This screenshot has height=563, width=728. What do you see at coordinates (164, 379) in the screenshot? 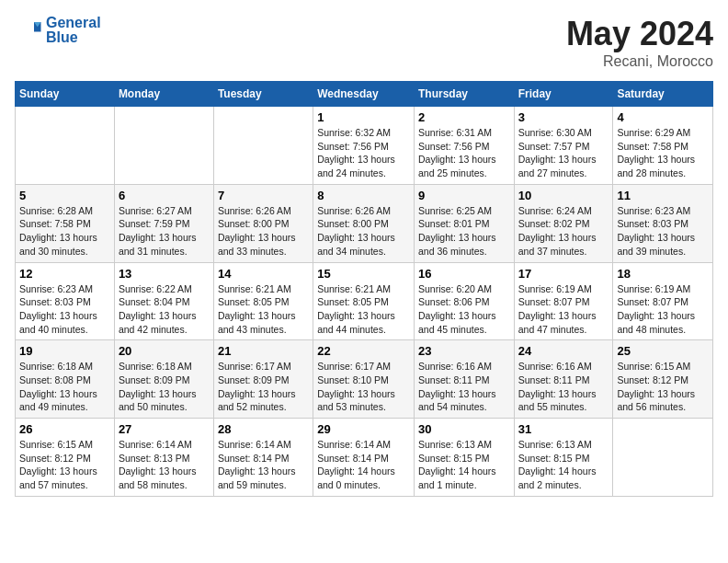
I see `calendar-cell: 20Sunrise: 6:18 AM Sunset: 8:09 PM Dayli…` at bounding box center [164, 379].